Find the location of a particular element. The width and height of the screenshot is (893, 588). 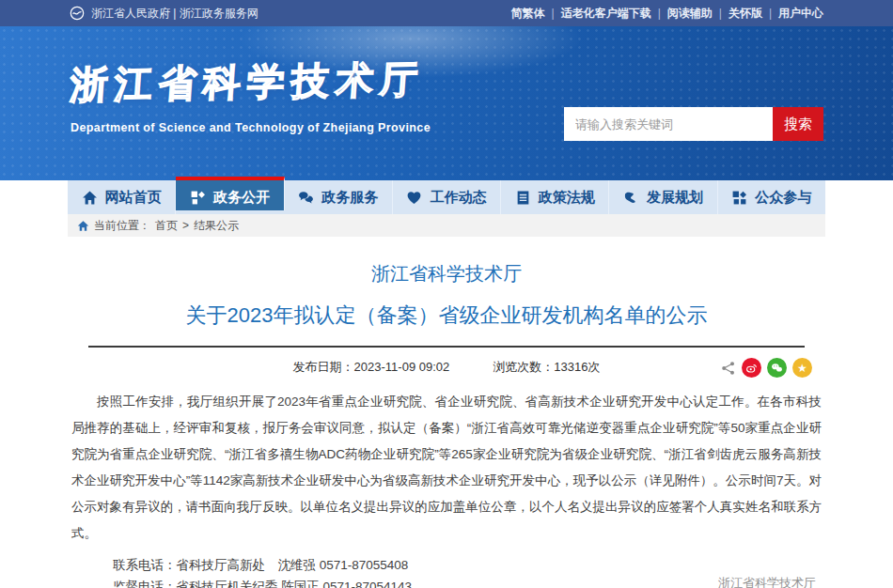

article-title-org: 浙江省科学技术厅 is located at coordinates (446, 274).